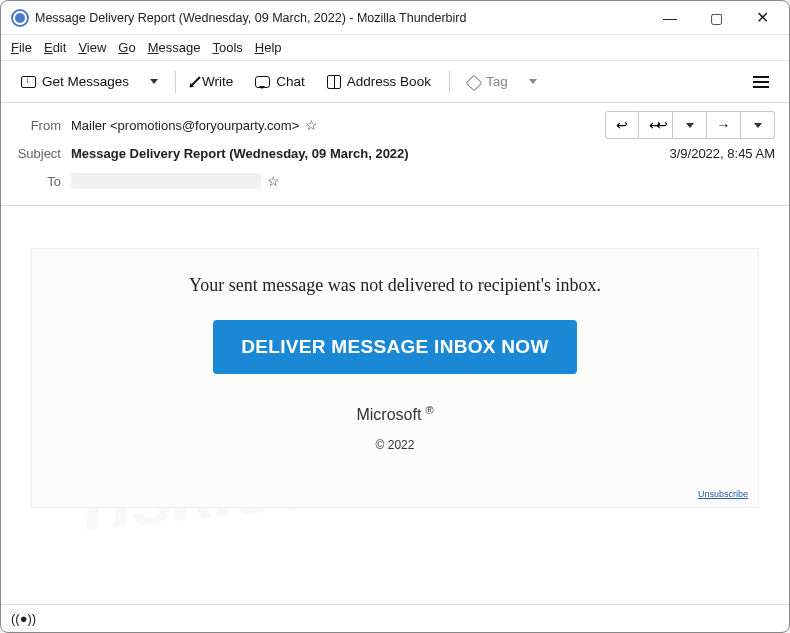 The image size is (790, 633). Describe the element at coordinates (656, 125) in the screenshot. I see `reply-all-button: ↩↩` at that location.